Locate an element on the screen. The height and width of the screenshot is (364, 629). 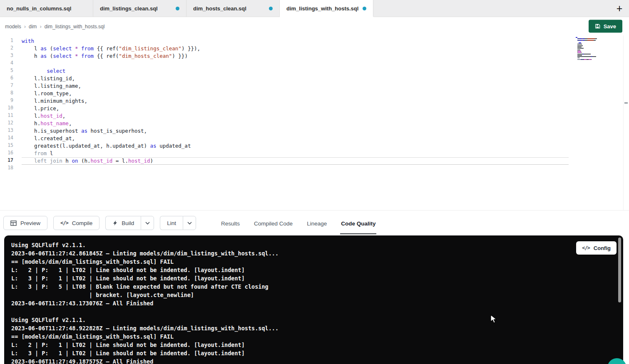
build-button-group: Build is located at coordinates (130, 223).